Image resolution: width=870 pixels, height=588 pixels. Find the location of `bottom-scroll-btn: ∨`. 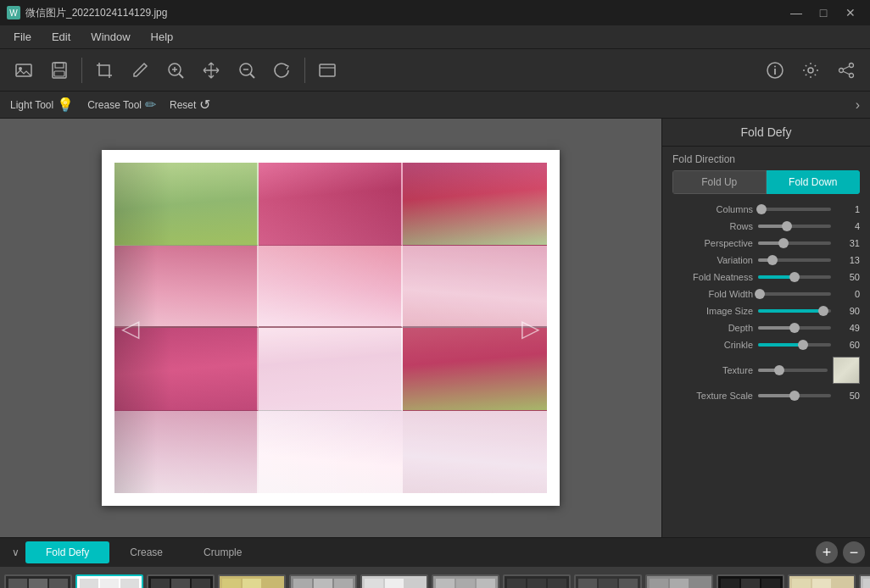

bottom-scroll-btn: ∨ is located at coordinates (15, 552).